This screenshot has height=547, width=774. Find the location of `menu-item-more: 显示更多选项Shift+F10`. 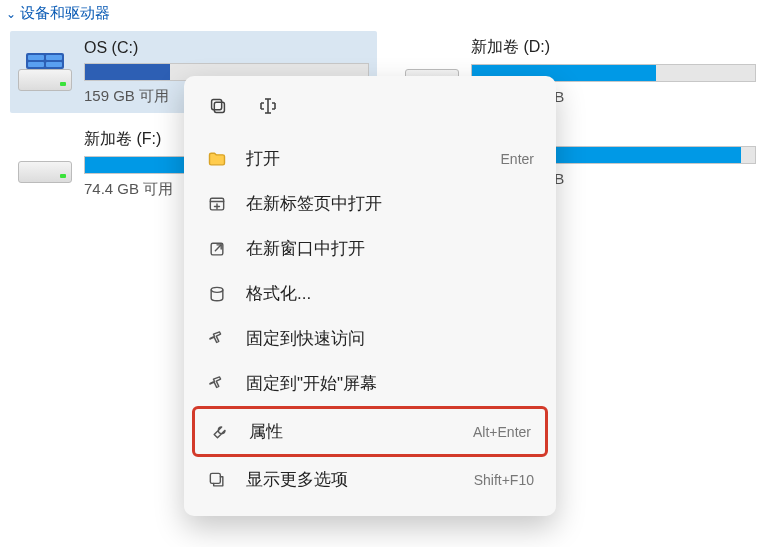

menu-item-more: 显示更多选项Shift+F10 is located at coordinates (370, 480).